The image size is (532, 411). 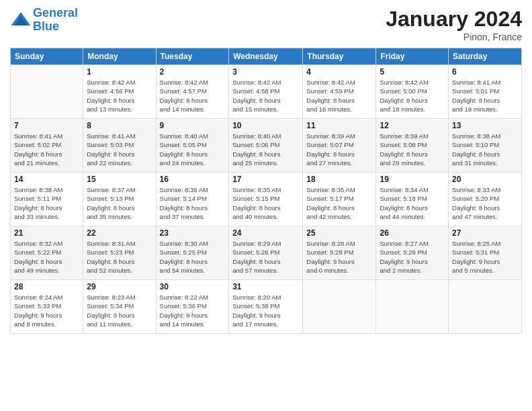 What do you see at coordinates (193, 95) in the screenshot?
I see `day-info: Sunrise: 8:42 AM Sunset: 4:57 PM Dayligh…` at bounding box center [193, 95].